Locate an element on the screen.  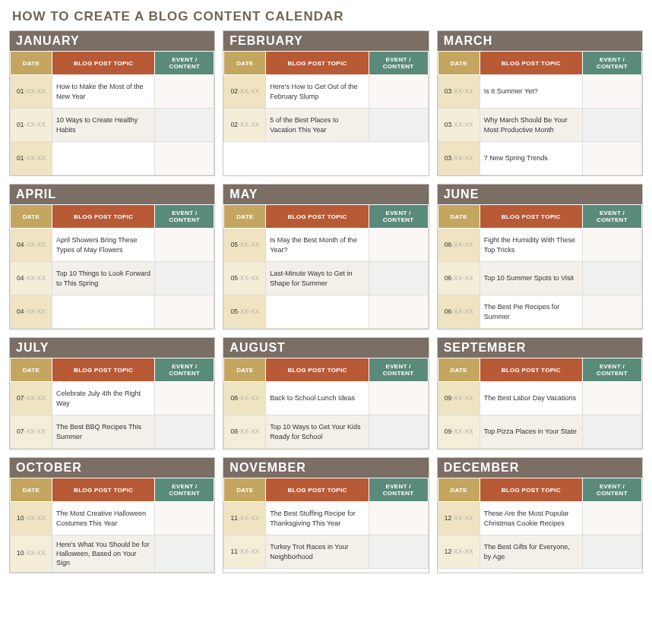
month-card: MAYDATEBLOG POST TOPICEVENT / CONTENT05-… is located at coordinates (325, 257).